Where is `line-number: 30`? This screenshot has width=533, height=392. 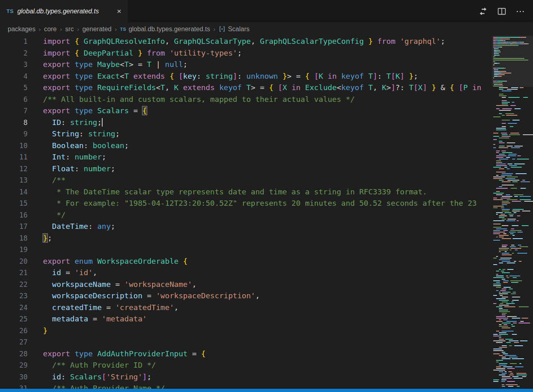 line-number: 30 is located at coordinates (14, 377).